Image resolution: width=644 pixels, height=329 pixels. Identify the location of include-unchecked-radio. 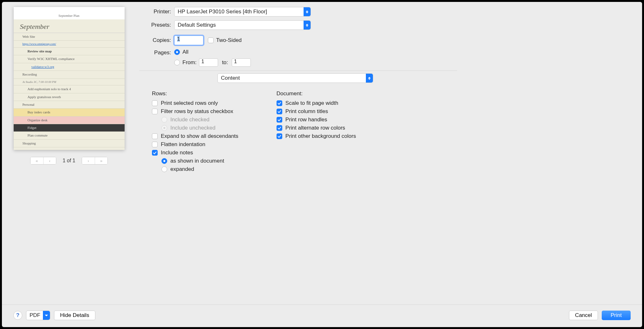
(164, 128).